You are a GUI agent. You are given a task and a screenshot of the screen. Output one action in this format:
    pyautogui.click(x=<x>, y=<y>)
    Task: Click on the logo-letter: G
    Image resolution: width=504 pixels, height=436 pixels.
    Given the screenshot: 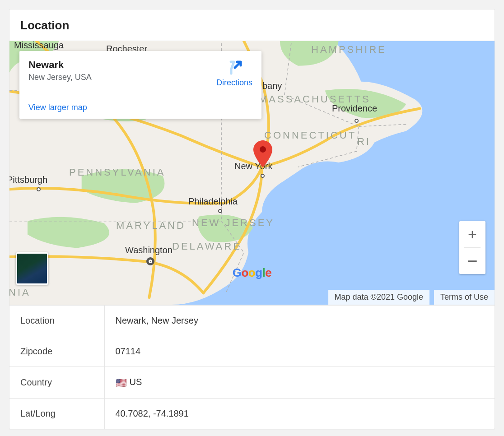 What is the action you would take?
    pyautogui.click(x=237, y=273)
    